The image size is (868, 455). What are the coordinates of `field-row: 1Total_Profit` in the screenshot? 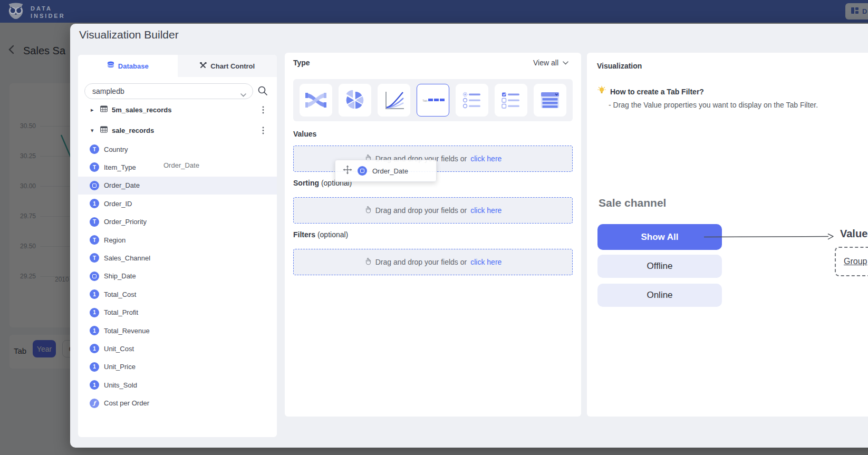 It's located at (177, 313).